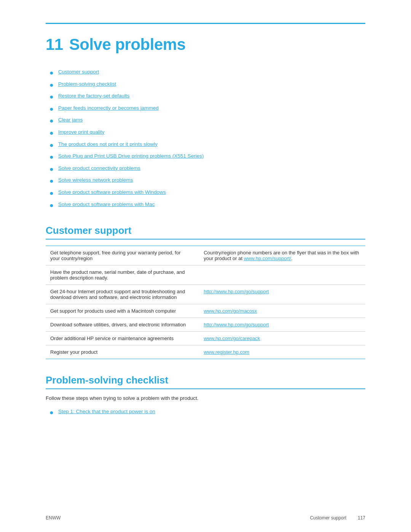  Describe the element at coordinates (53, 518) in the screenshot. I see `footer-left: ENWW` at that location.